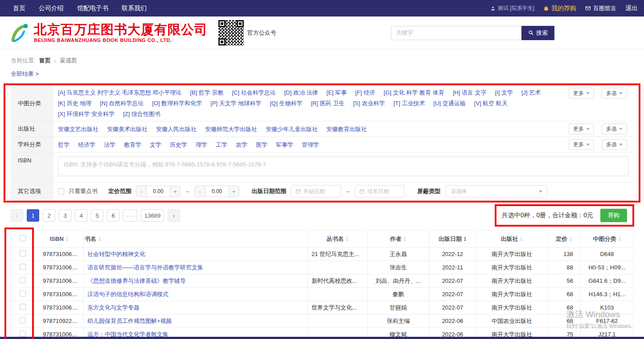 Image resolution: width=644 pixels, height=339 pixels. What do you see at coordinates (156, 145) in the screenshot?
I see `subject-option-link: 文学` at bounding box center [156, 145].